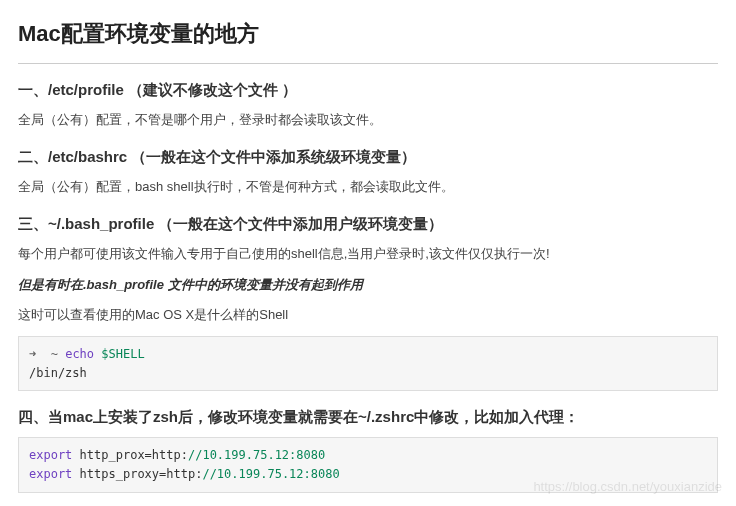  Describe the element at coordinates (368, 157) in the screenshot. I see `section-2-heading: 二、/etc/bashrc （一般在这个文件中添加系统级环境变量）` at that location.